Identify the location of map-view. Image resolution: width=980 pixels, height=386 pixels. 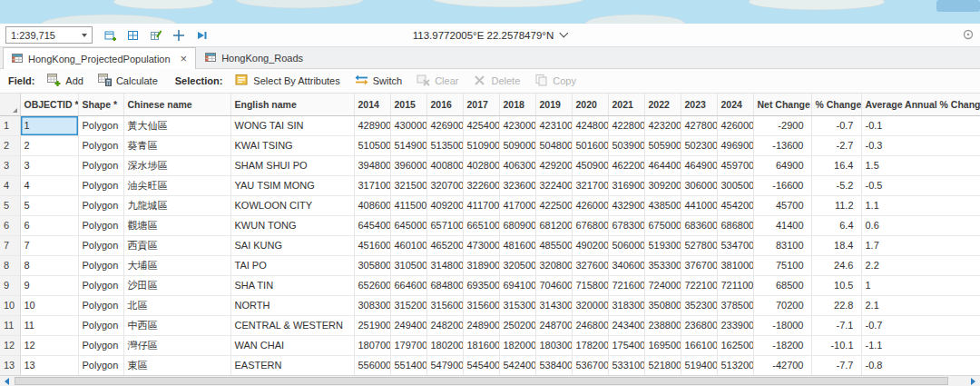
(490, 12).